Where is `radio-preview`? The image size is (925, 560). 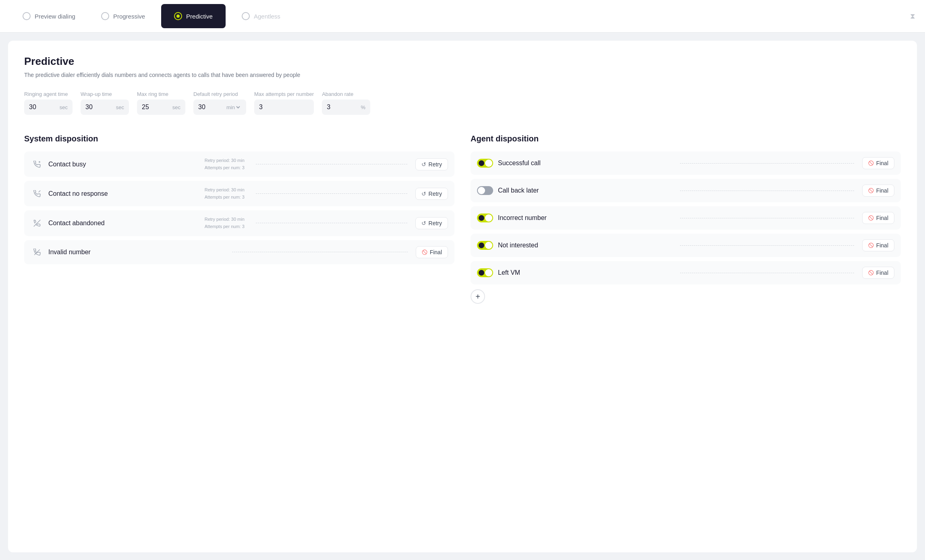
radio-preview is located at coordinates (27, 16).